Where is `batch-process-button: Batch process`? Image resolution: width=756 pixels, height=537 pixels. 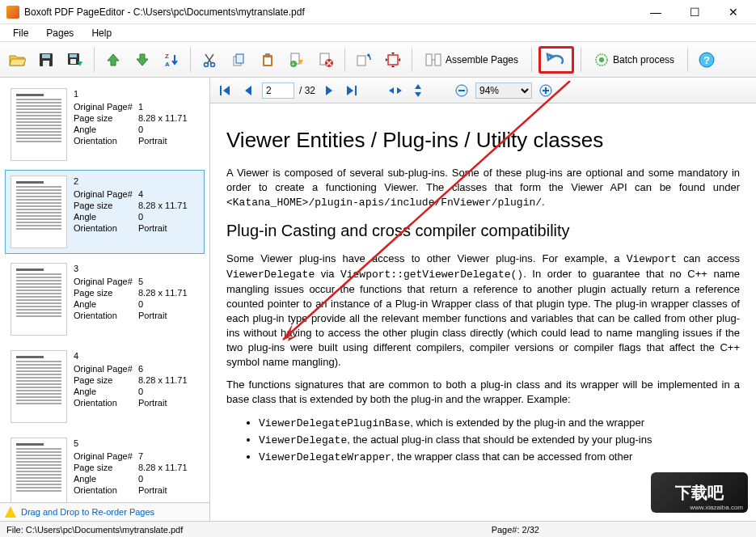 batch-process-button: Batch process is located at coordinates (634, 60).